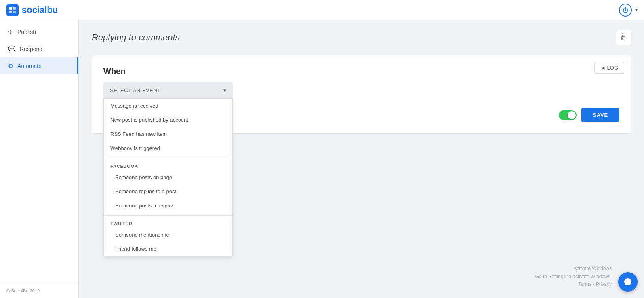 The width and height of the screenshot is (644, 298). What do you see at coordinates (225, 91) in the screenshot?
I see `select-chevron-icon: ▾` at bounding box center [225, 91].